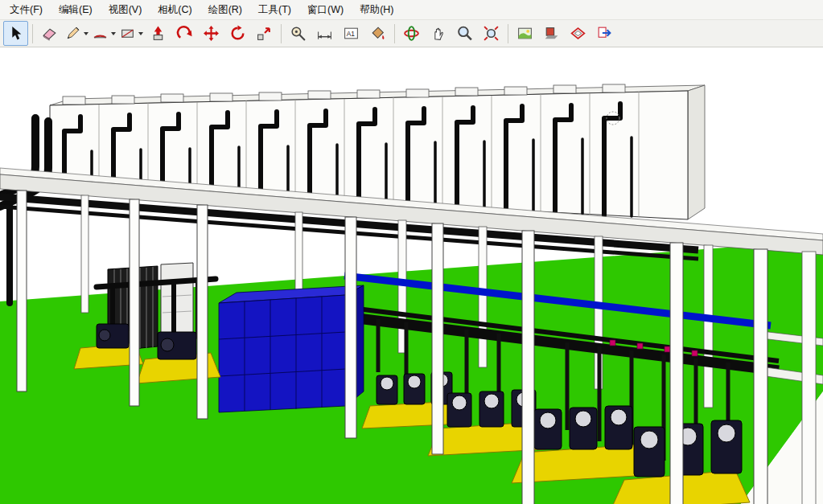 The height and width of the screenshot is (504, 823). I want to click on section-plane-icon, so click(578, 34).